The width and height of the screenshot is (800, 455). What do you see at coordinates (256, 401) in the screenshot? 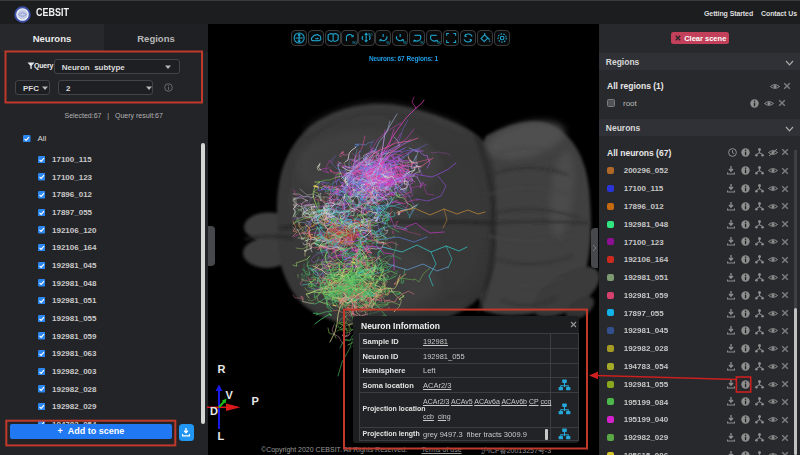
I see `svg-text: P` at bounding box center [256, 401].